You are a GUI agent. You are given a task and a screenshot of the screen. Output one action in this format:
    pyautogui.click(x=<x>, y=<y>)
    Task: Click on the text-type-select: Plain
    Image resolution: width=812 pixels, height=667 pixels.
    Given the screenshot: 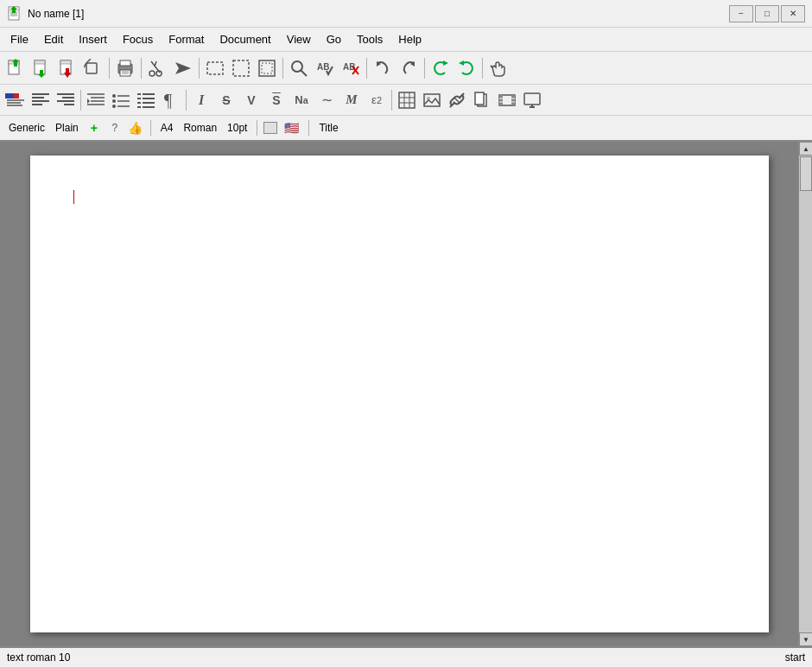 What is the action you would take?
    pyautogui.click(x=67, y=128)
    